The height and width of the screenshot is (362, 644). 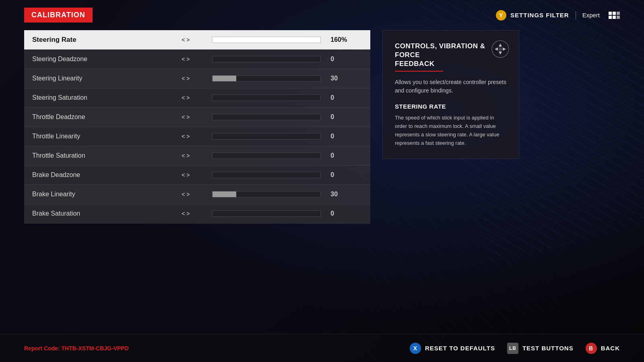 What do you see at coordinates (93, 194) in the screenshot?
I see `setting-name: Brake Linearity` at bounding box center [93, 194].